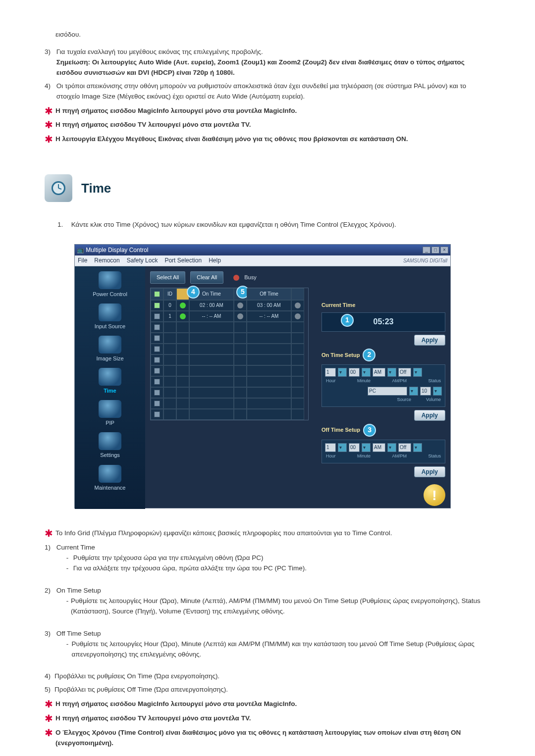 This screenshot has width=535, height=756. I want to click on list-item: 4)Προβάλλει τις ρυθμίσεις On Time (Ώρα ε…, so click(268, 676).